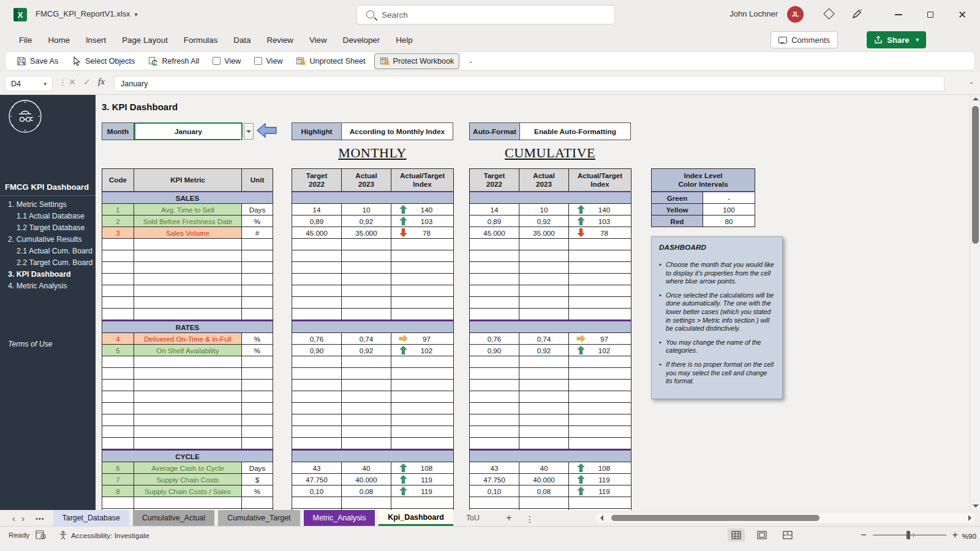 The width and height of the screenshot is (980, 551). What do you see at coordinates (96, 40) in the screenshot?
I see `tab-insert: Insert` at bounding box center [96, 40].